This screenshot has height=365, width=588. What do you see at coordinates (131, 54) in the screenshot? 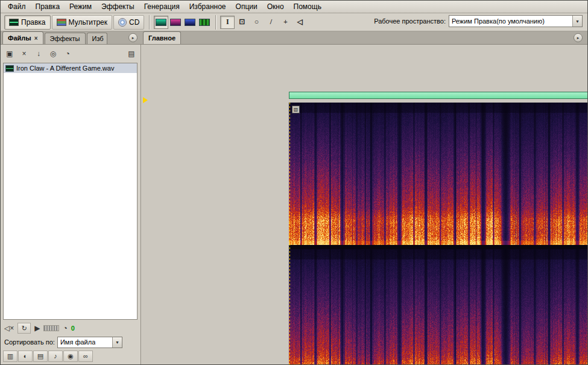
I see `panel-options-icon: ▤` at bounding box center [131, 54].